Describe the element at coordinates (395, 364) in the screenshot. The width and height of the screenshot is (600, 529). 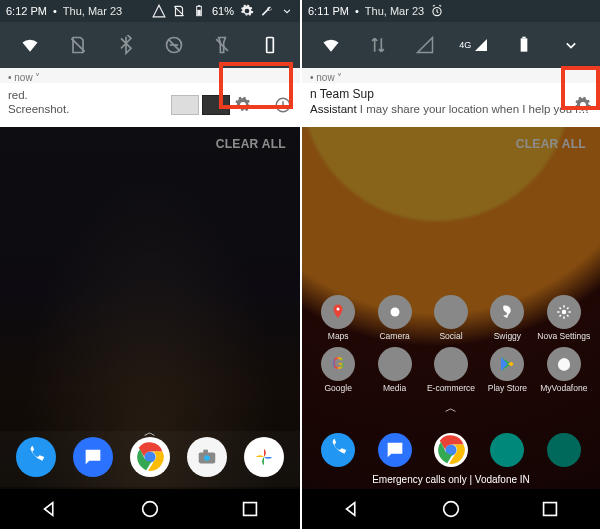
I see `app-media-folder` at that location.